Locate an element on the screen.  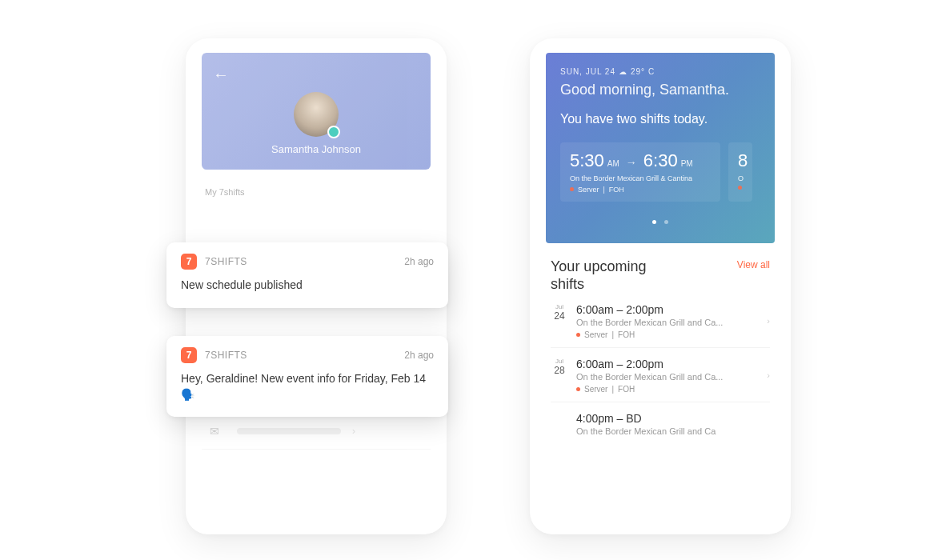
hero-temp: 29° C is located at coordinates (643, 72).